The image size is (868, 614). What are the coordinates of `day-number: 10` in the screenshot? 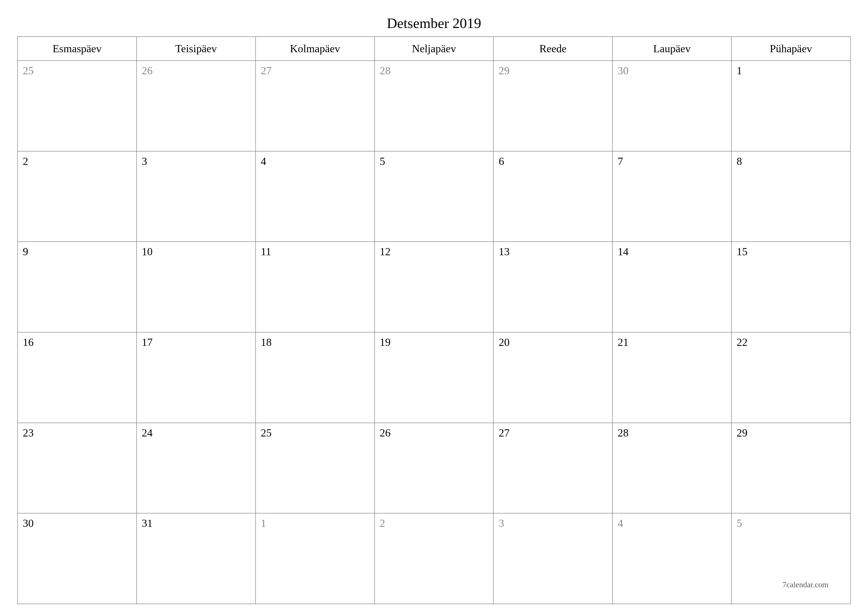 It's located at (147, 252).